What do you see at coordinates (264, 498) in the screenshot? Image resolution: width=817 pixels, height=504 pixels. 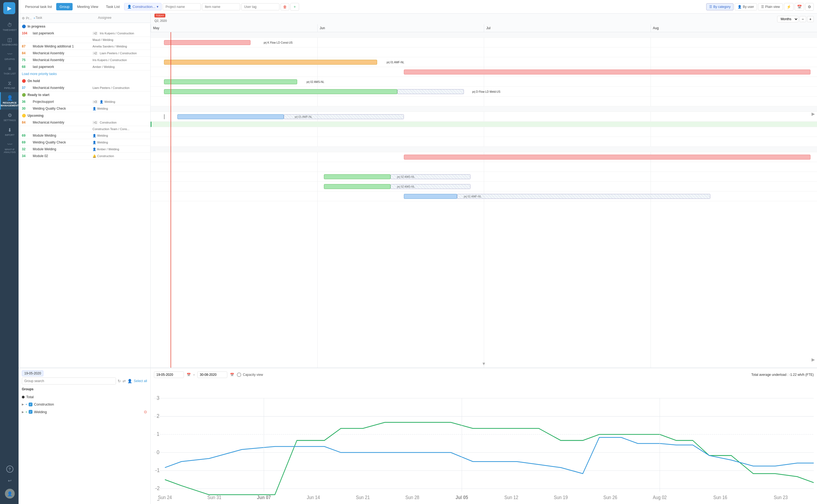 I see `svg-text: Jun 07` at bounding box center [264, 498].